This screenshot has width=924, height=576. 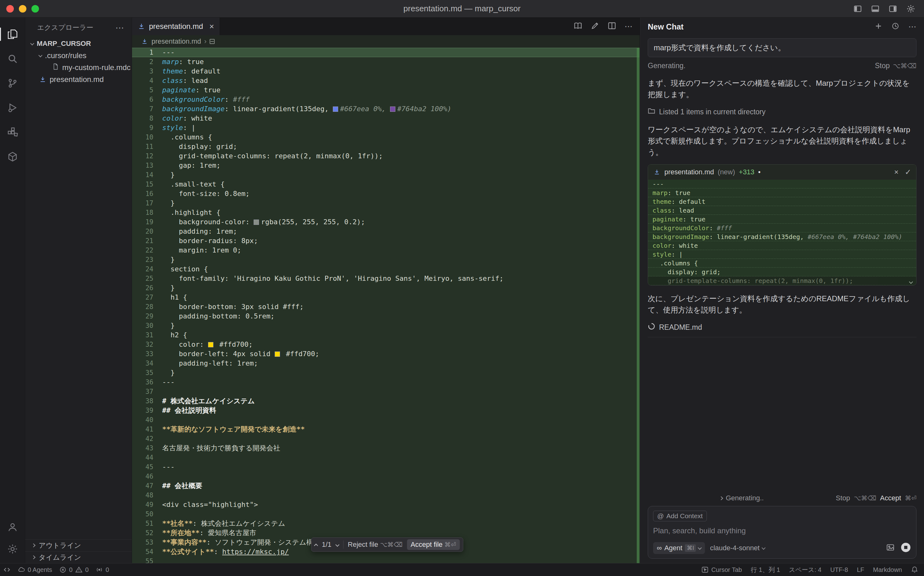 What do you see at coordinates (13, 527) in the screenshot?
I see `account-icon` at bounding box center [13, 527].